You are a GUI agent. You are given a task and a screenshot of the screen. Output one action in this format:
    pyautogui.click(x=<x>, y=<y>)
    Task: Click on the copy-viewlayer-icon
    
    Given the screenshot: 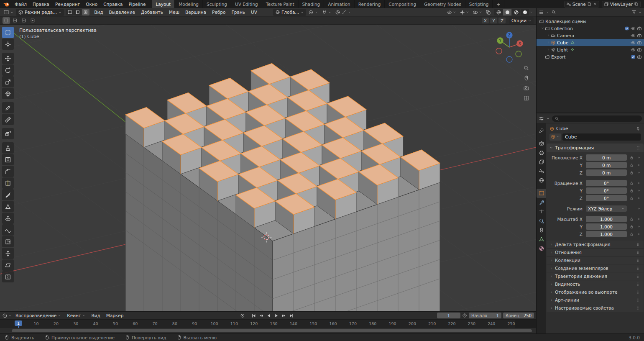 What is the action you would take?
    pyautogui.click(x=636, y=4)
    